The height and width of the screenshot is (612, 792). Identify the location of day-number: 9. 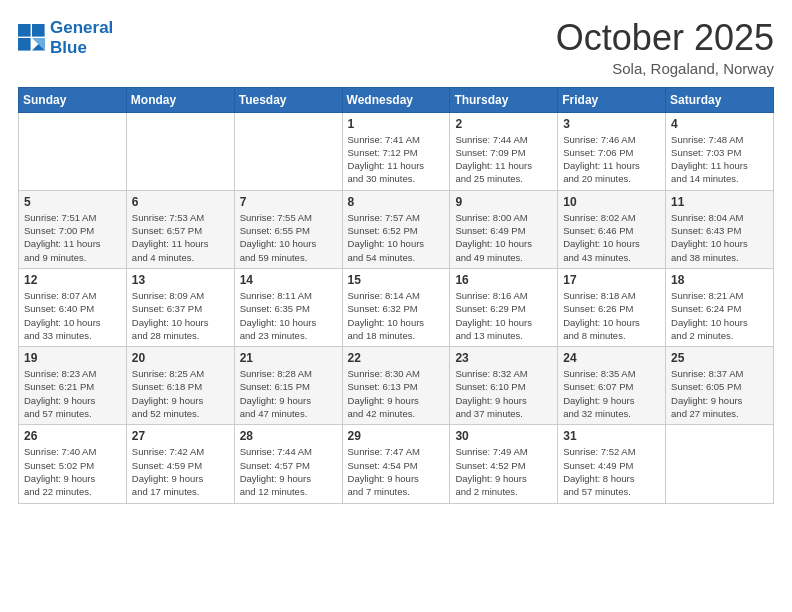
(504, 202).